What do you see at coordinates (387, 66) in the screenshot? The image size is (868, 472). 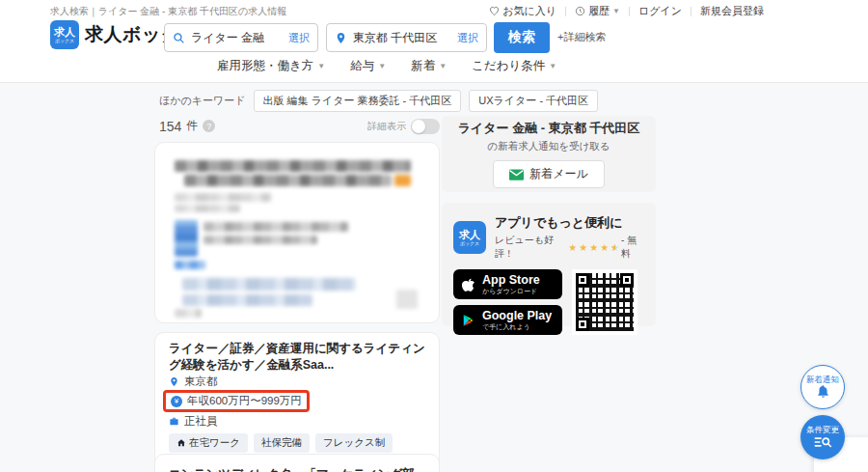 I see `filter-nav: 雇用形態・働き方▼ 給与▼ 新着▼ こだわり条件▼` at bounding box center [387, 66].